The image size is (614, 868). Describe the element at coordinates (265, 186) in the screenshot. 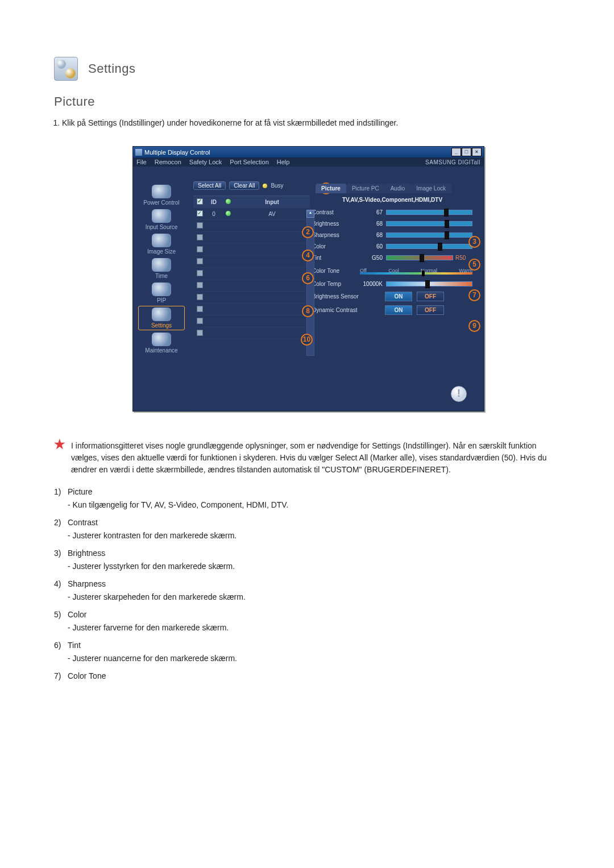

I see `busy-indicator-icon` at that location.